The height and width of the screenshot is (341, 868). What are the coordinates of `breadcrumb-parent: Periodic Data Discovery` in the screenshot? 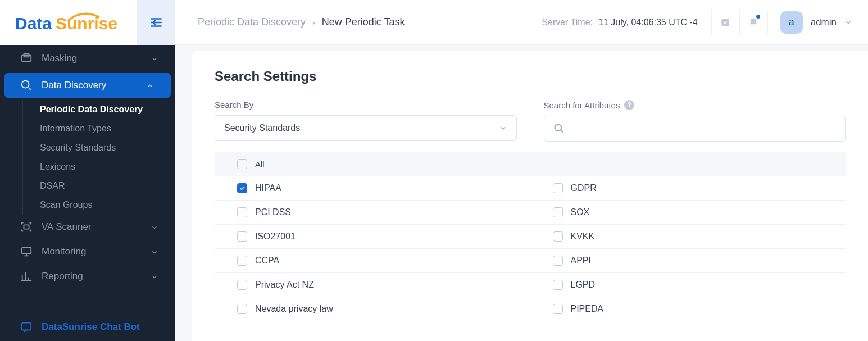 It's located at (252, 22).